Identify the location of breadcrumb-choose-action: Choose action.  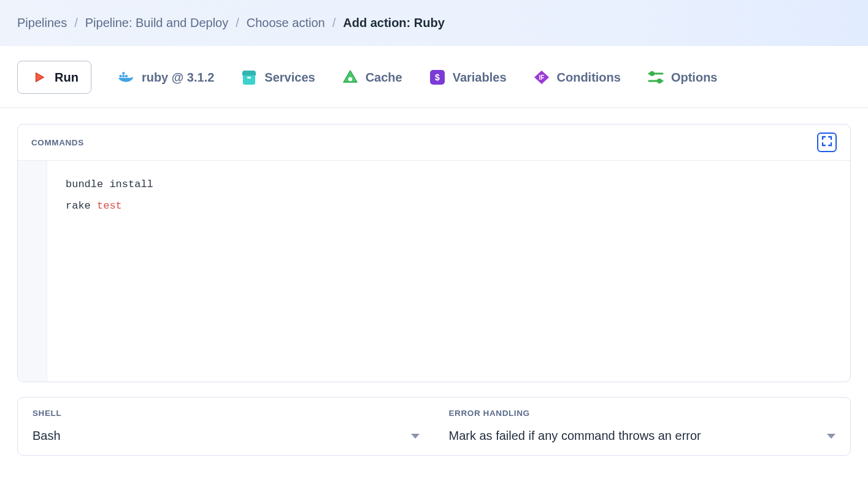
(286, 23).